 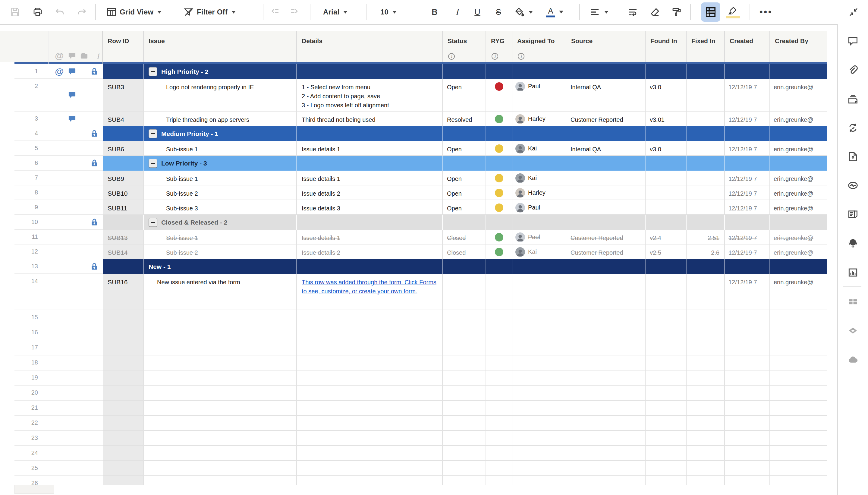 What do you see at coordinates (666, 47) in the screenshot?
I see `column-header-found-in: Found In` at bounding box center [666, 47].